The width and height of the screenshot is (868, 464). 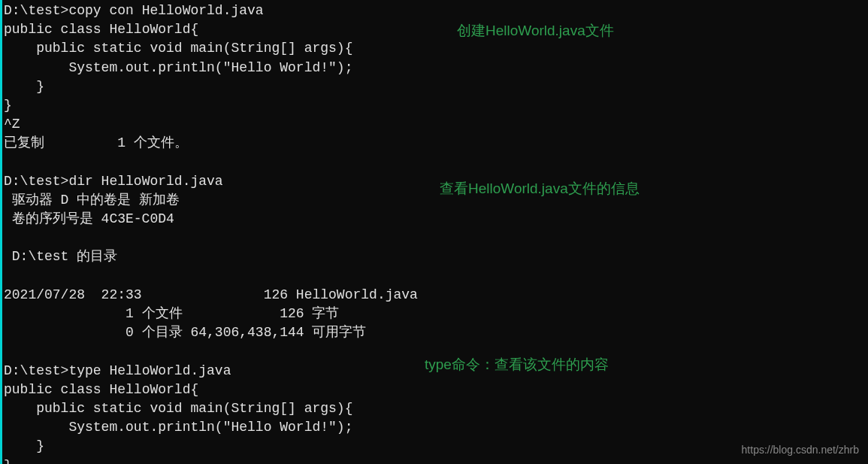 What do you see at coordinates (800, 450) in the screenshot?
I see `watermark-url: https://blog.csdn.net/zhrb` at bounding box center [800, 450].